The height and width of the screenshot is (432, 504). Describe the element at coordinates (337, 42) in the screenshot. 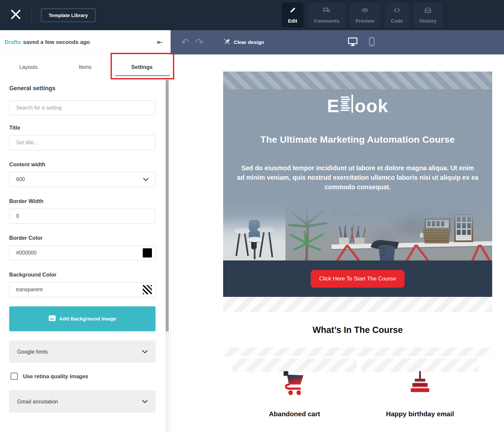

I see `canvas-toolbar: ↶ ↷ Clear design` at that location.